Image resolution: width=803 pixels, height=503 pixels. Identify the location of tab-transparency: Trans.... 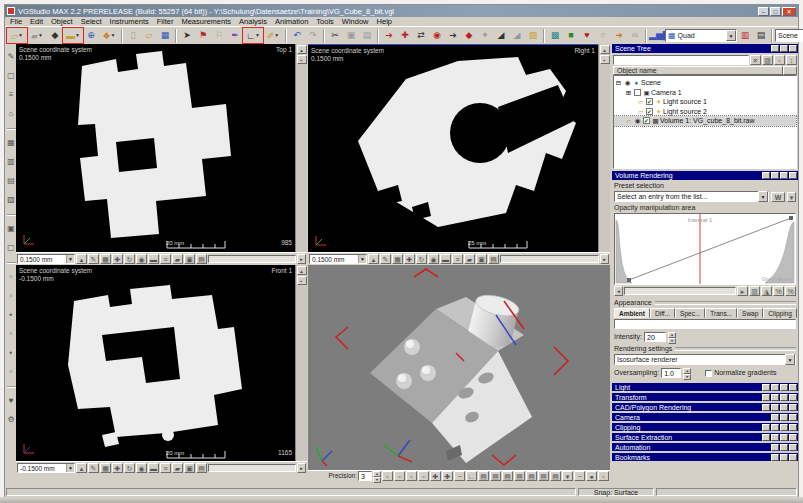
(721, 313).